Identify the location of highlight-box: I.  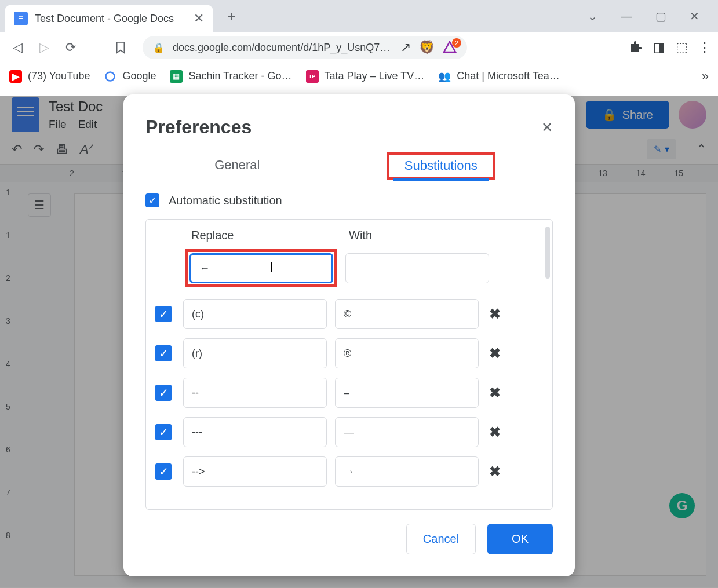
(261, 268).